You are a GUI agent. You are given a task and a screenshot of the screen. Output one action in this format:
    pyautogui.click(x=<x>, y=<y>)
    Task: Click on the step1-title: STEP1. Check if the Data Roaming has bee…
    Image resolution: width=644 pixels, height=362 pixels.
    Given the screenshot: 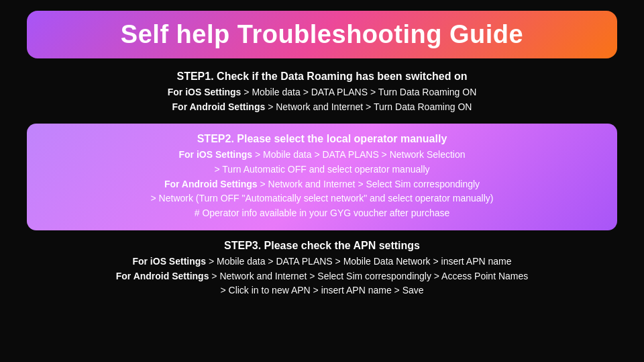 What is the action you would take?
    pyautogui.click(x=322, y=77)
    